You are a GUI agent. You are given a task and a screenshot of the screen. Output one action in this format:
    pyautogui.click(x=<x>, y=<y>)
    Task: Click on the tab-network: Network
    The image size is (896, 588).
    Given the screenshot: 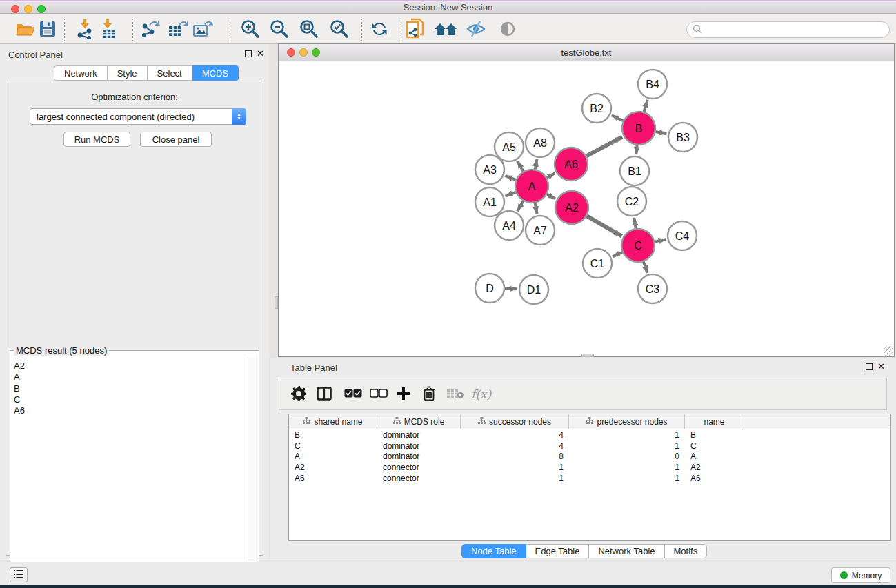 What is the action you would take?
    pyautogui.click(x=81, y=73)
    